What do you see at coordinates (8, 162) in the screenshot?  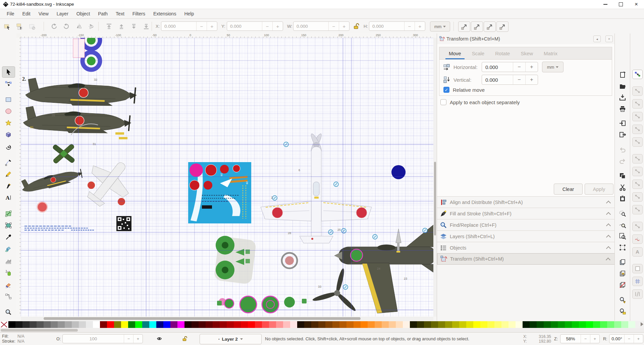 I see `pen-tool` at bounding box center [8, 162].